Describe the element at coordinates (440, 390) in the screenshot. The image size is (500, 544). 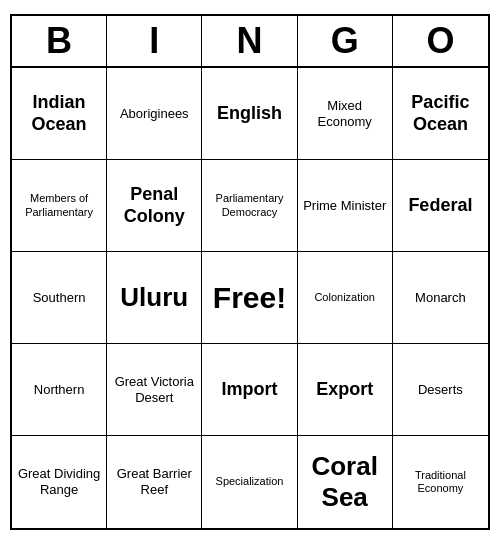
I see `bingo-cell: Deserts` at that location.